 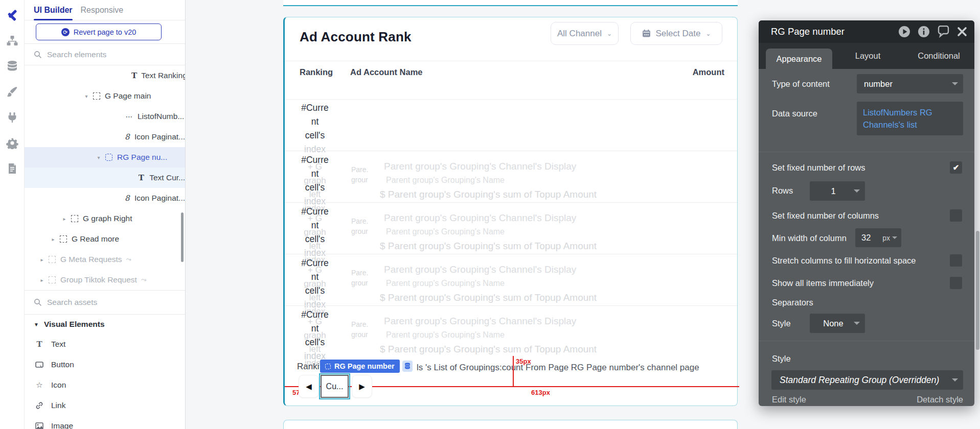 What do you see at coordinates (956, 260) in the screenshot?
I see `stretch-columns-checkbox` at bounding box center [956, 260].